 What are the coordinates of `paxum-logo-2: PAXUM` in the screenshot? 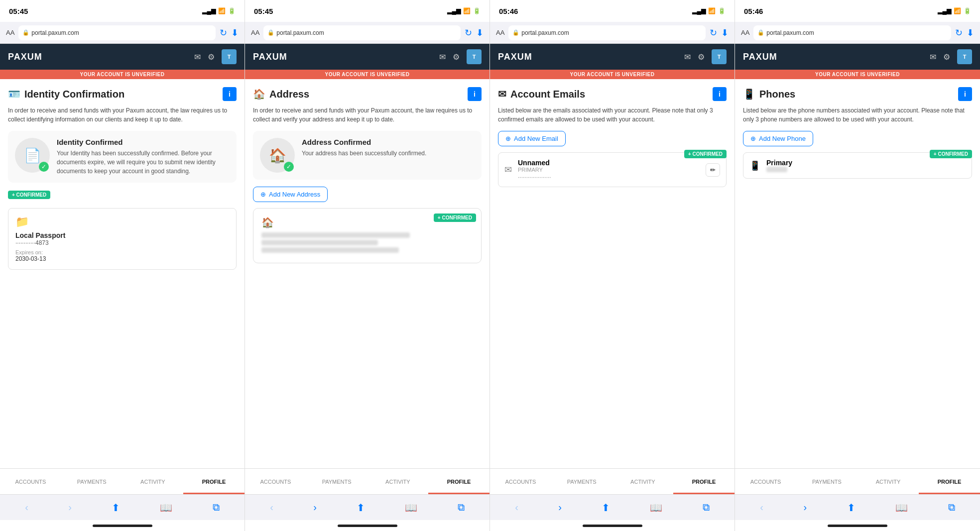 It's located at (270, 57).